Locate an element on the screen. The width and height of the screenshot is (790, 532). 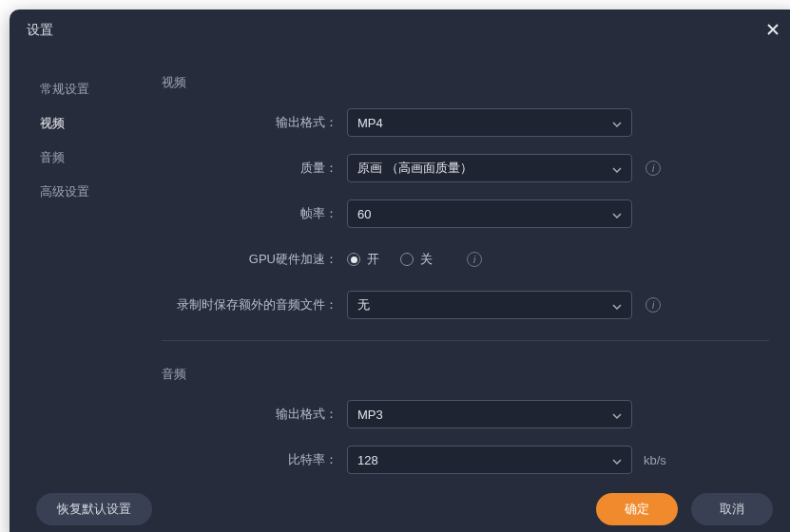
select-framerate: 60 is located at coordinates (490, 214).